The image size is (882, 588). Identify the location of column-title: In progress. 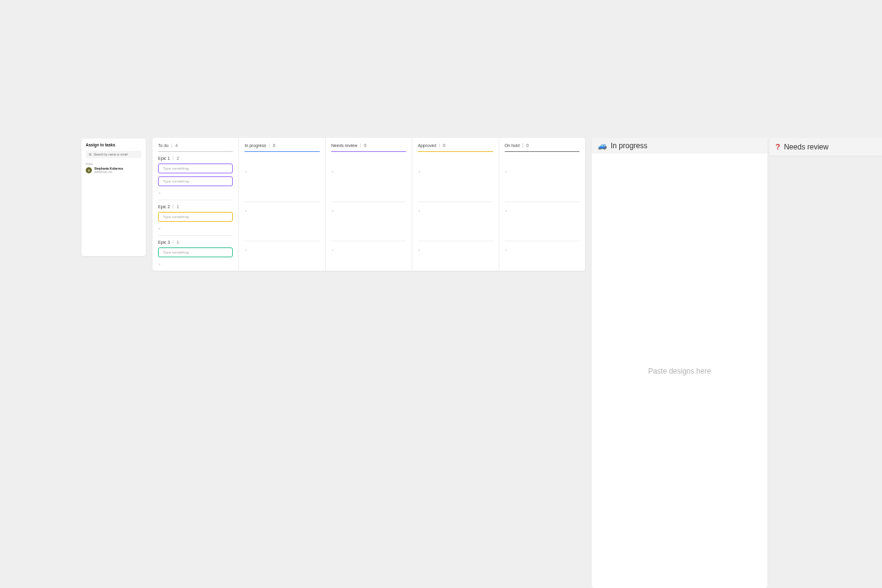
(255, 146).